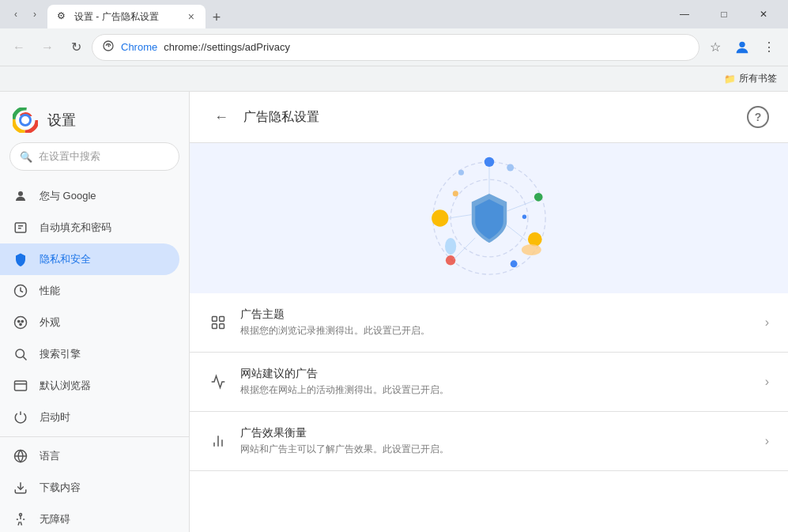  Describe the element at coordinates (21, 417) in the screenshot. I see `power-icon` at that location.